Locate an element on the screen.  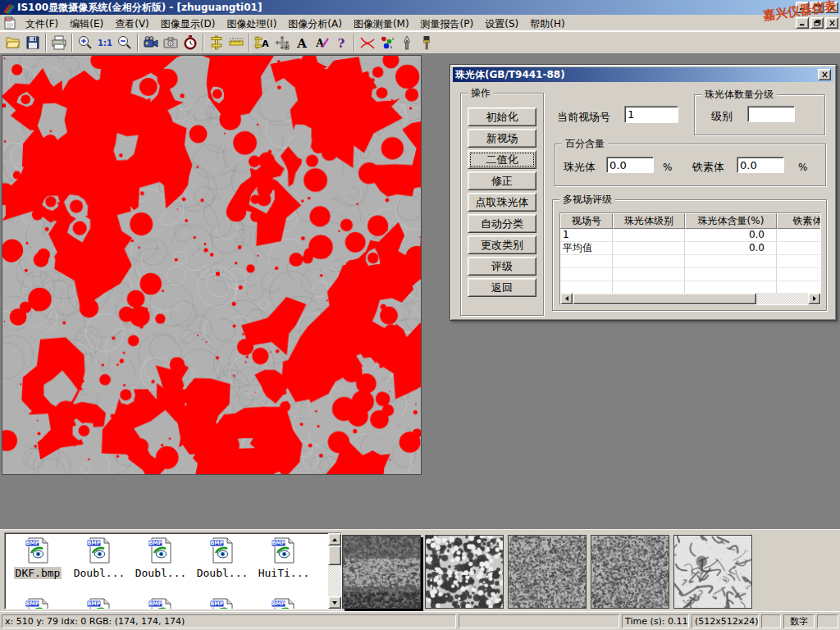
ferrite-input is located at coordinates (760, 165).